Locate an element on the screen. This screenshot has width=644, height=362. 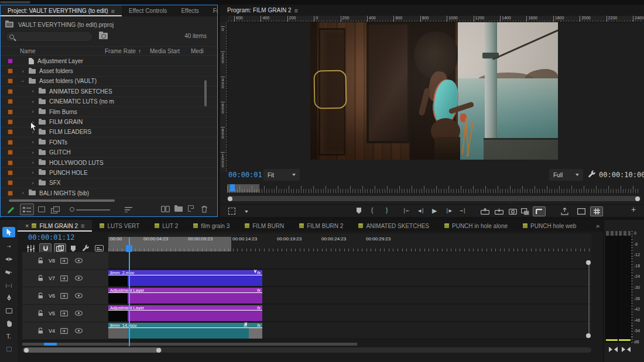
search-bin-icon is located at coordinates (103, 36).